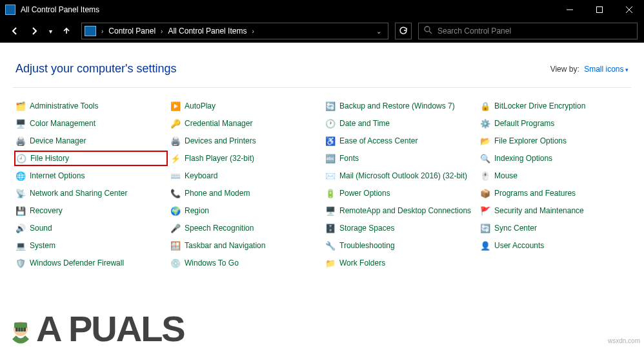  I want to click on cp-item-region: 🌍Region, so click(245, 211).